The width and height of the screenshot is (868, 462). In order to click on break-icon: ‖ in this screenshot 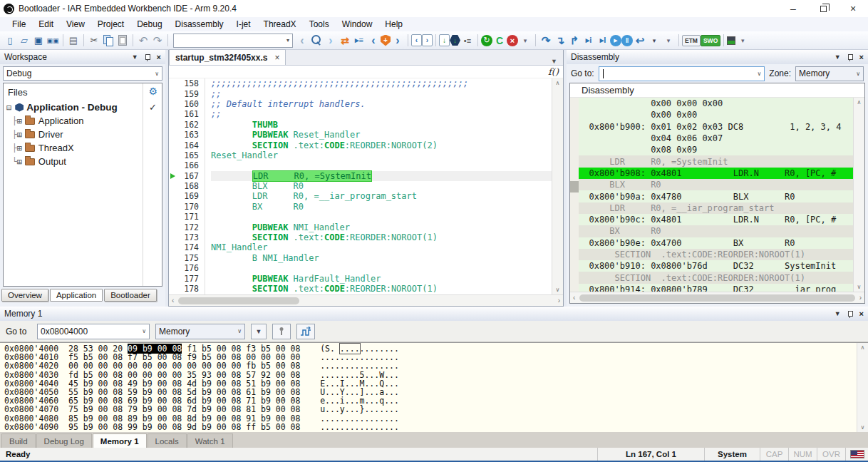, I will do `click(627, 41)`.